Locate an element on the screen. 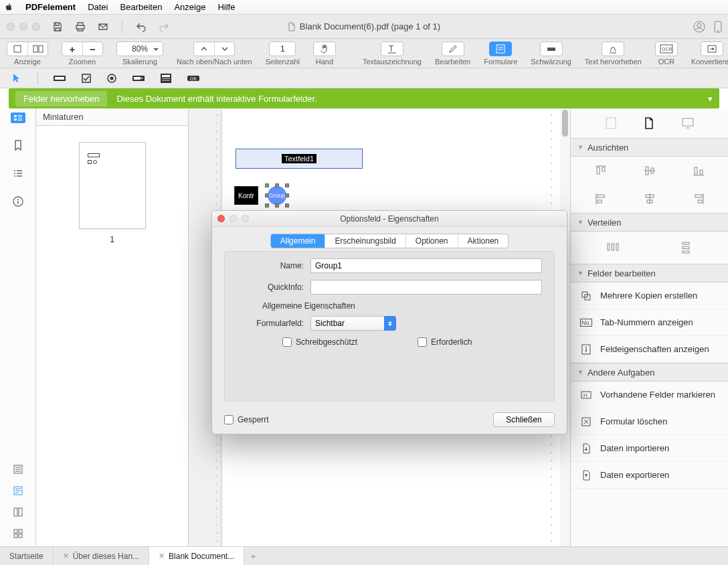 The image size is (728, 565). convert-button is located at coordinates (712, 49).